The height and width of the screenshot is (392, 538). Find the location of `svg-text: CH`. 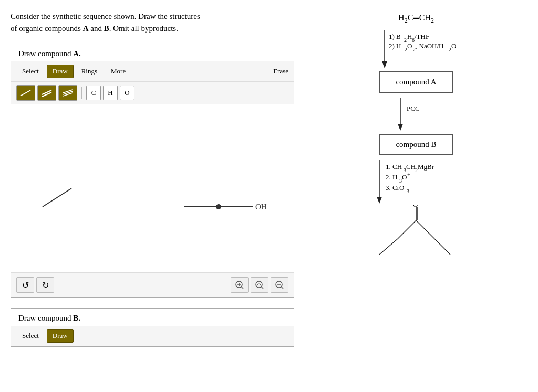

svg-text: CH is located at coordinates (411, 167).